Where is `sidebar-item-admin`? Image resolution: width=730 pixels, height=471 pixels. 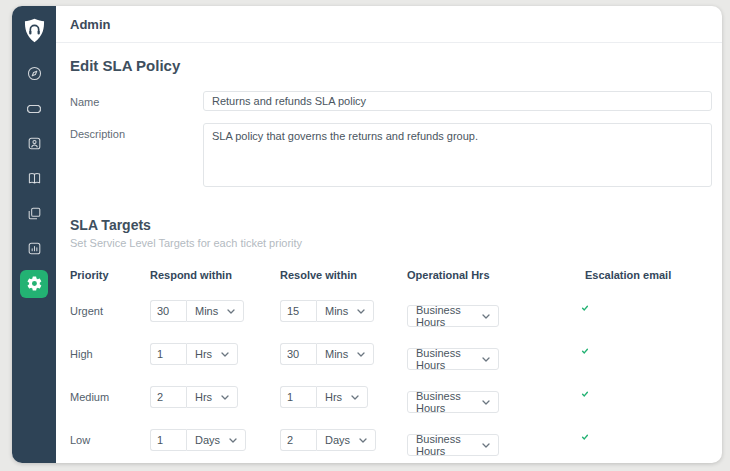 sidebar-item-admin is located at coordinates (34, 284).